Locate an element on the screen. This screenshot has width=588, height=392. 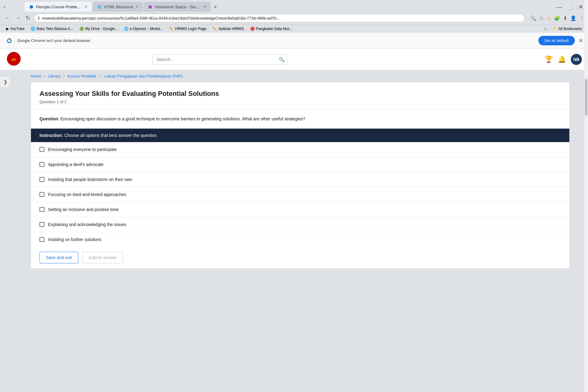
address-bar-input-wrap: ℹ is located at coordinates (279, 18).